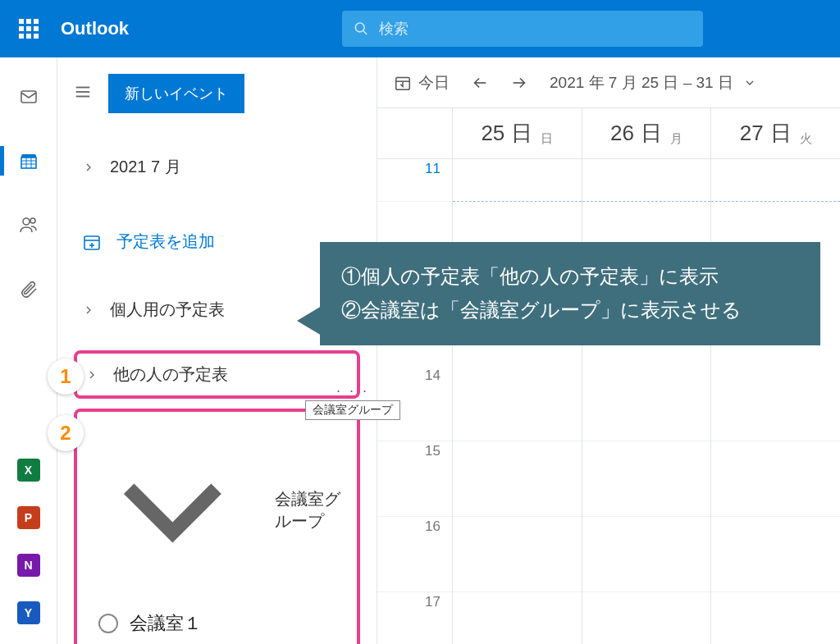 The height and width of the screenshot is (644, 840). Describe the element at coordinates (641, 83) in the screenshot. I see `date-range-label: 2021 年 7 月 25 日 – 31 日` at that location.